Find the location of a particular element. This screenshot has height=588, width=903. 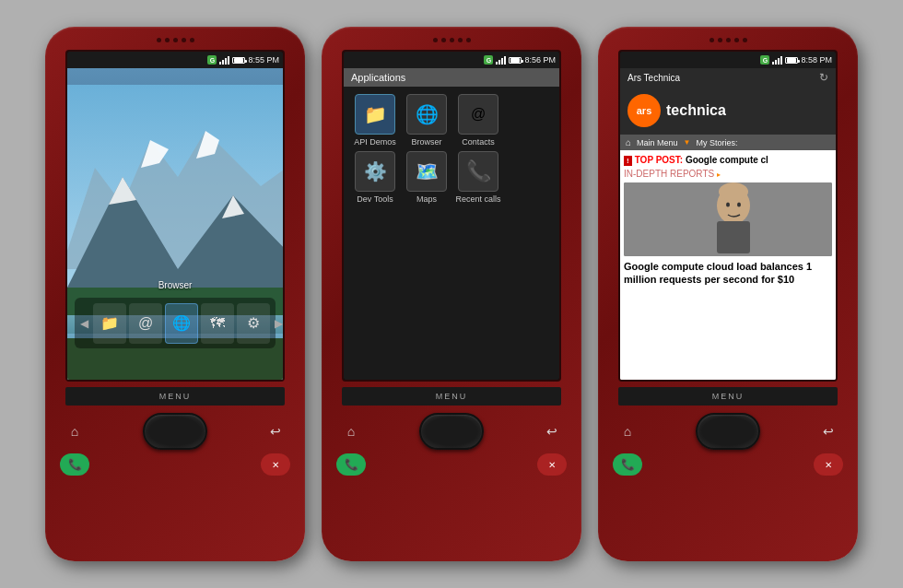

ars-nav: ⌂ Main Menu ▼ My Stories: is located at coordinates (728, 142).